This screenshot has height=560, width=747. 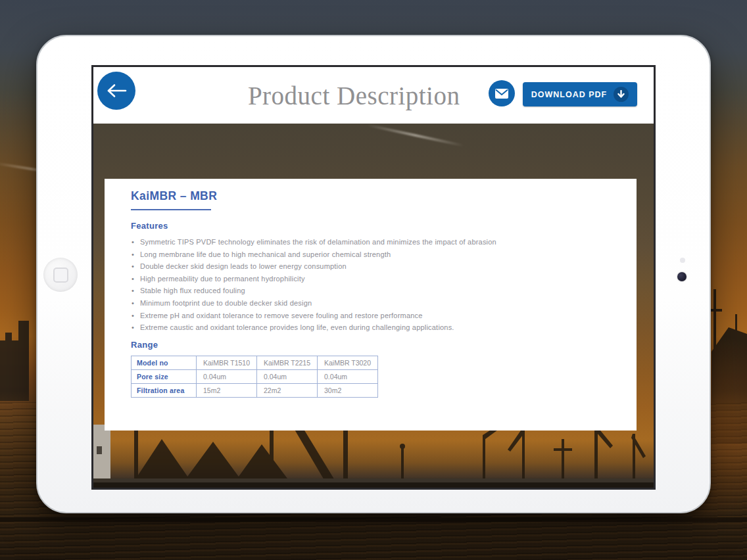 What do you see at coordinates (374, 285) in the screenshot?
I see `features-list: Symmetric TIPS PVDF technology eliminate…` at bounding box center [374, 285].